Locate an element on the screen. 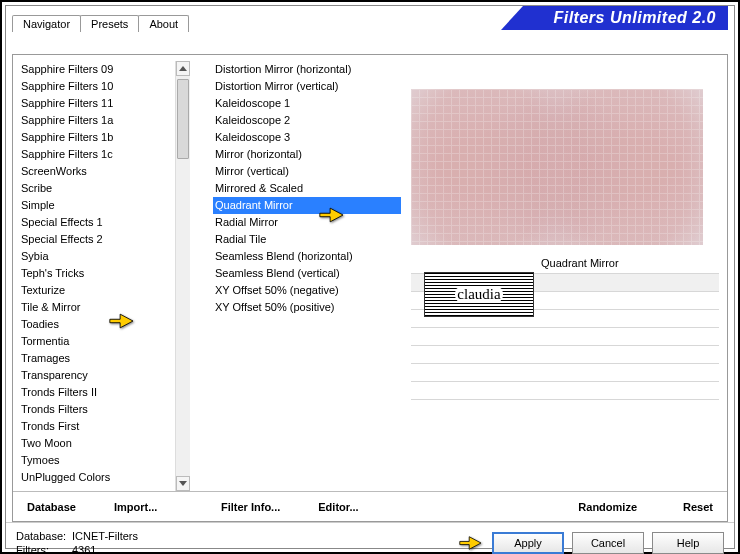 Image resolution: width=740 pixels, height=554 pixels. list-item: Scribe is located at coordinates (104, 188).